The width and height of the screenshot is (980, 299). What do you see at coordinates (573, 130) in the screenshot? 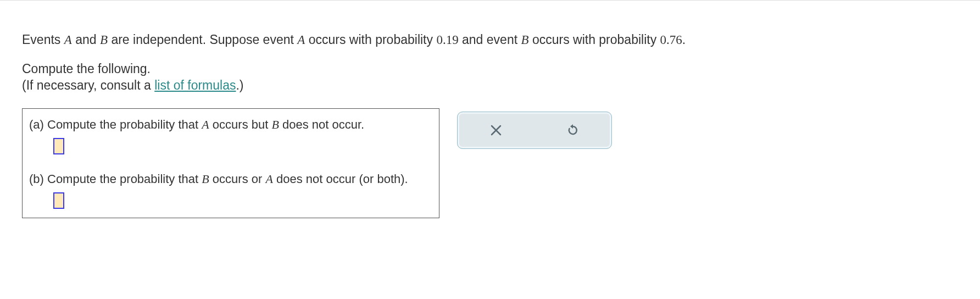
I see `reset-button` at bounding box center [573, 130].